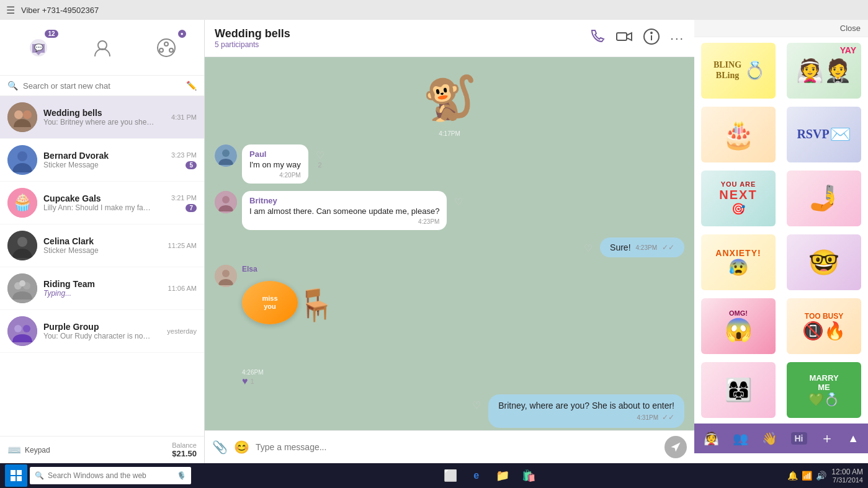 The width and height of the screenshot is (868, 488). Describe the element at coordinates (182, 246) in the screenshot. I see `chat-time-celina: 11:25 AM` at that location.